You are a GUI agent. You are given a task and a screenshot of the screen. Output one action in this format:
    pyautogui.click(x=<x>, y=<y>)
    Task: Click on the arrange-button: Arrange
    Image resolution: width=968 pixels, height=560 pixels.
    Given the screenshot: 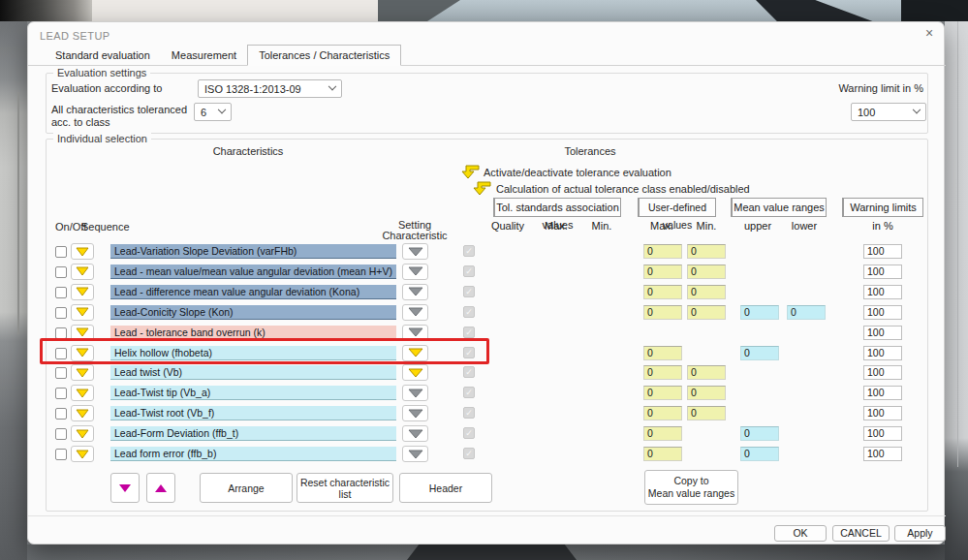 What is the action you would take?
    pyautogui.click(x=246, y=488)
    